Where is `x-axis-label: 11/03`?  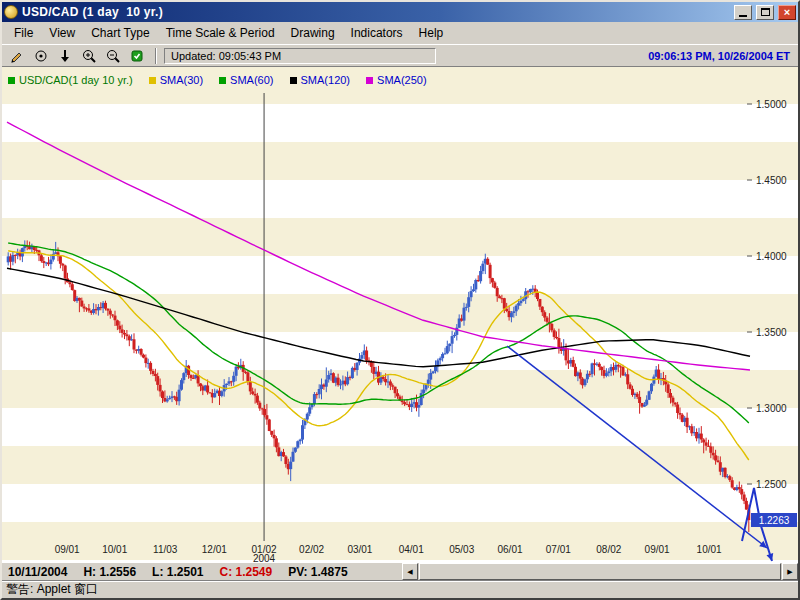 x-axis-label: 11/03 is located at coordinates (166, 550).